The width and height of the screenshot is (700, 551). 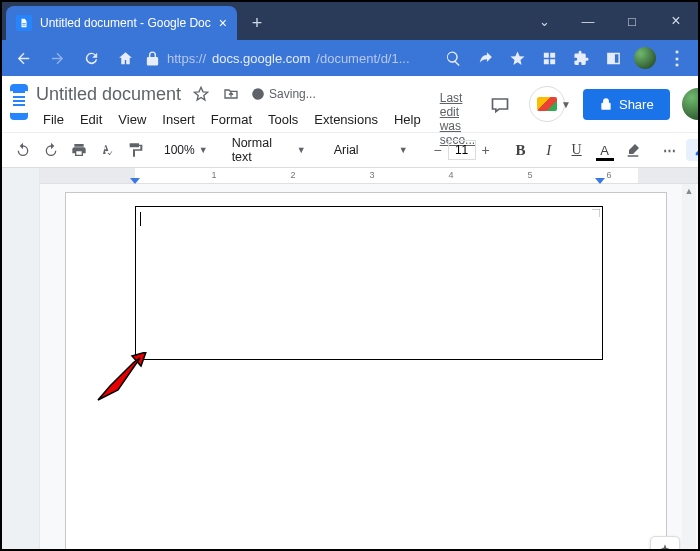 What do you see at coordinates (500, 104) in the screenshot?
I see `comment-history-icon` at bounding box center [500, 104].